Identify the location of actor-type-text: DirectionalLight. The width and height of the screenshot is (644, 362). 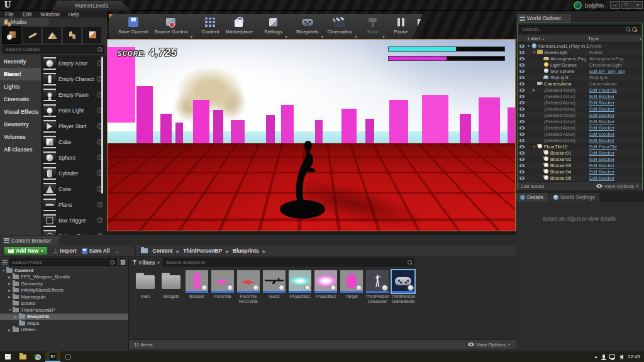
(616, 65).